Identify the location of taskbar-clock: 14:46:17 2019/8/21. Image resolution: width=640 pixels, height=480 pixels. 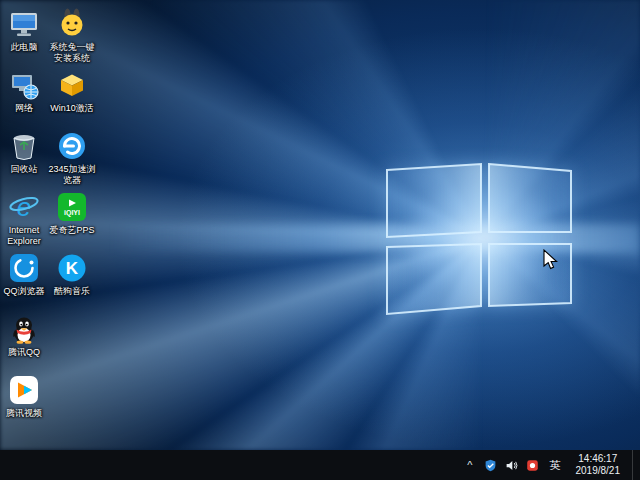
(598, 466).